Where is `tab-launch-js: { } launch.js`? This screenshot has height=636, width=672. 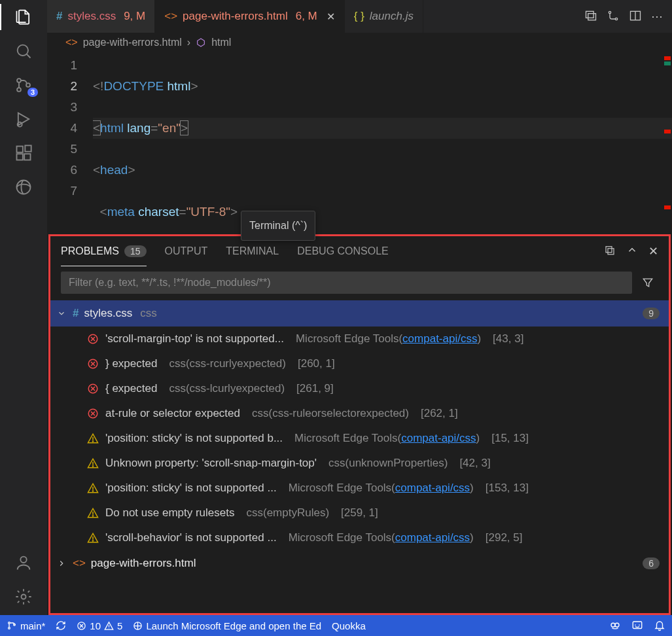 tab-launch-js: { } launch.js is located at coordinates (384, 16).